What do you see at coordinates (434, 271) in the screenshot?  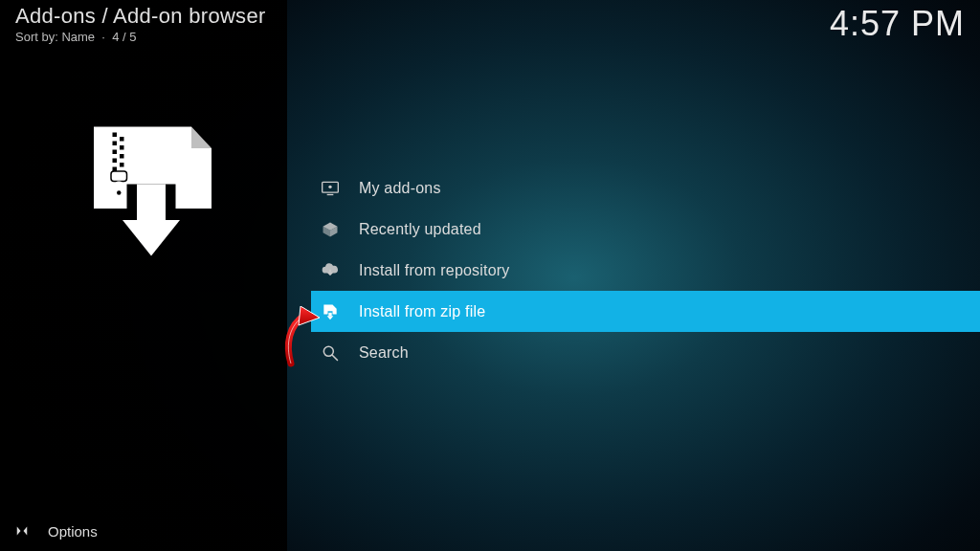 I see `menu-label: Install from repository` at bounding box center [434, 271].